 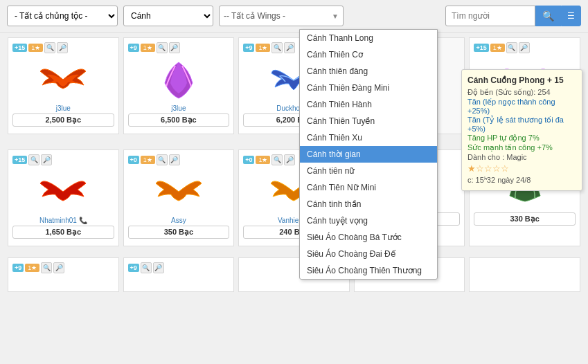 I want to click on zoom-in-icon-2: 🔍, so click(x=277, y=48).